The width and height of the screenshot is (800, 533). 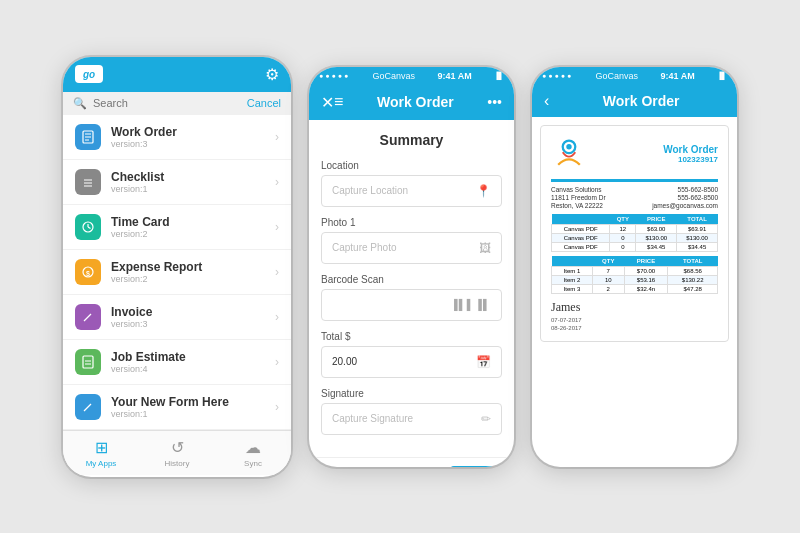 I want to click on cell: Item 3, so click(x=572, y=288).